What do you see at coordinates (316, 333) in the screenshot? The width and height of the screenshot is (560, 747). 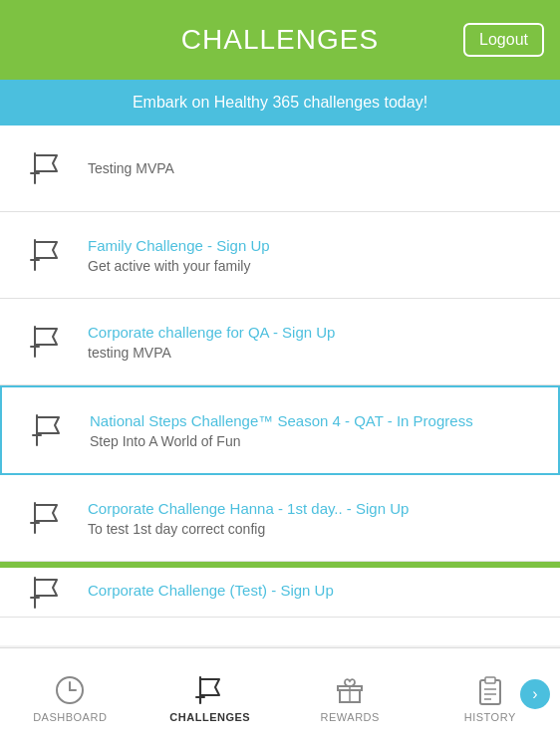 I see `challenge-name: Corporate challenge for QA - Sign Up` at bounding box center [316, 333].